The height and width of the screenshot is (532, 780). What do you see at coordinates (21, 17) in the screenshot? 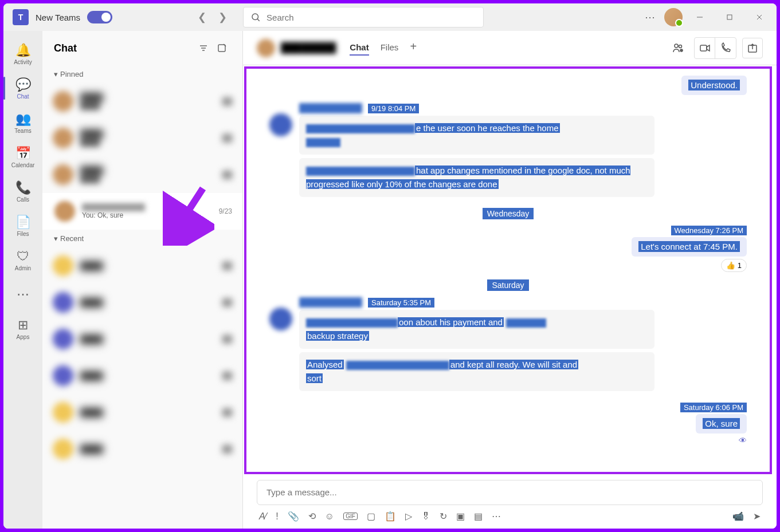
I see `teams-logo-icon: T` at bounding box center [21, 17].